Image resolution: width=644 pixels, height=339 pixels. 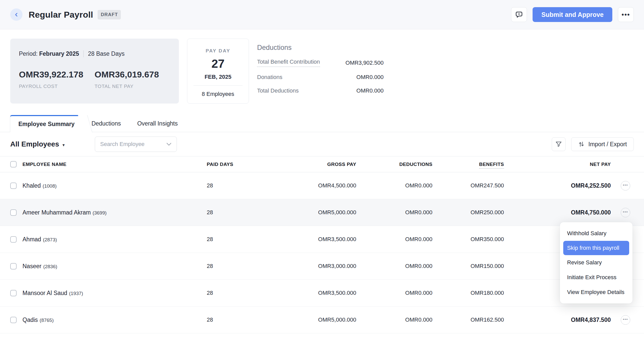 What do you see at coordinates (322, 144) in the screenshot?
I see `table-toolbar: All Employees ▾ Search Employee Import /…` at bounding box center [322, 144].